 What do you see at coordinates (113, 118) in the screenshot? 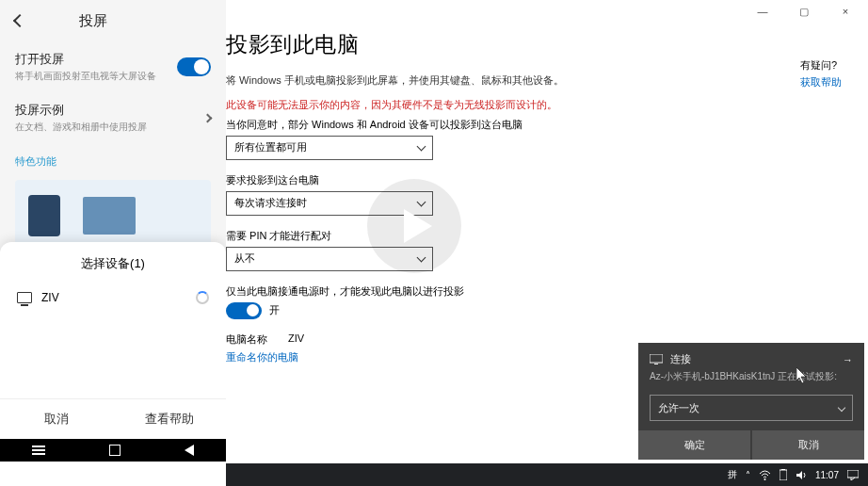
I see `cast-example-row: 投屏示例 在文档、游戏和相册中使用投屏` at bounding box center [113, 118].